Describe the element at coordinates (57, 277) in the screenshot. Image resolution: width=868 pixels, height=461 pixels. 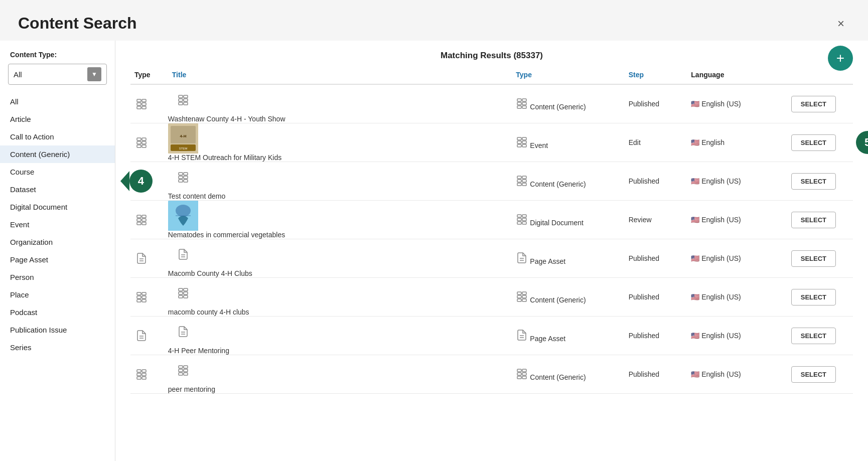
I see `sidebar-menu-item: Person` at that location.